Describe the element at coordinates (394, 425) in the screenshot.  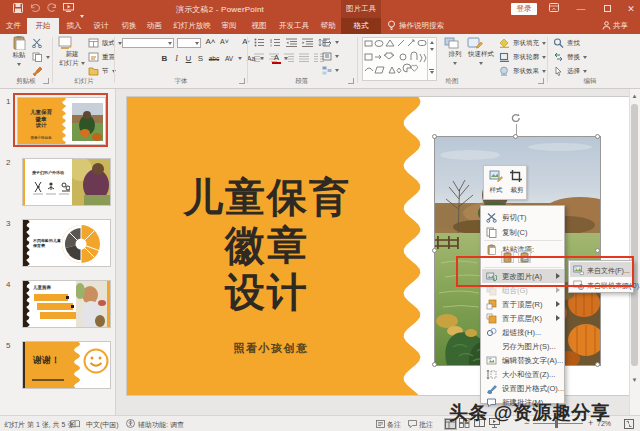
I see `notes-button: 备注` at that location.